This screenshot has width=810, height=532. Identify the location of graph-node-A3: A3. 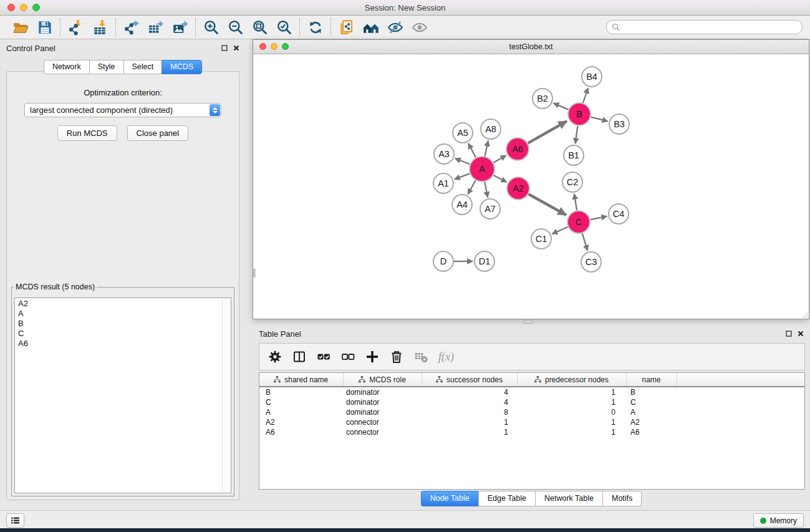
(444, 154).